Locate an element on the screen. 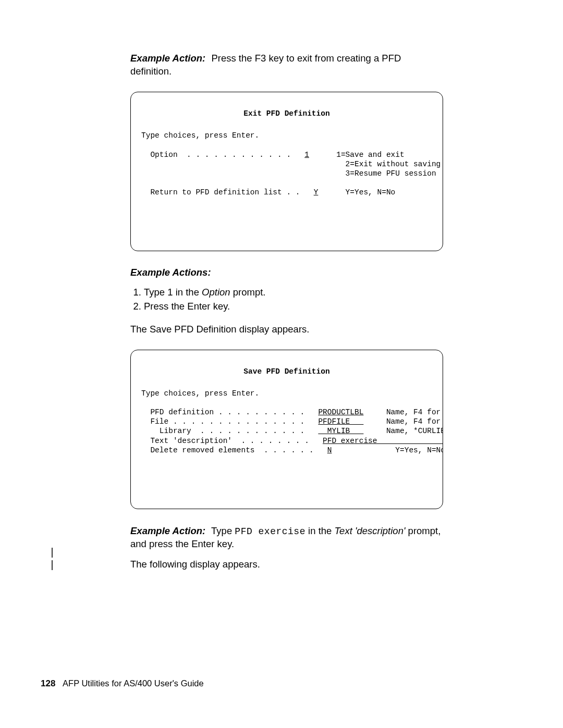 The image size is (563, 728). s2-lib-label: Library . . . . . . . . . . . . is located at coordinates (223, 431).